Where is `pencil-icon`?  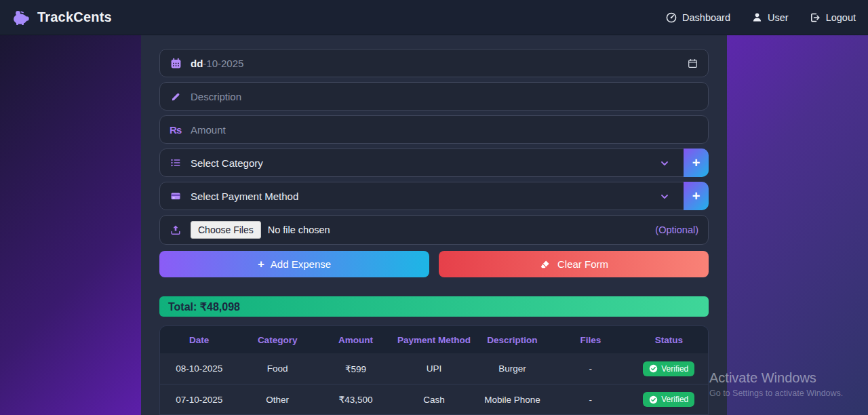 pencil-icon is located at coordinates (176, 96).